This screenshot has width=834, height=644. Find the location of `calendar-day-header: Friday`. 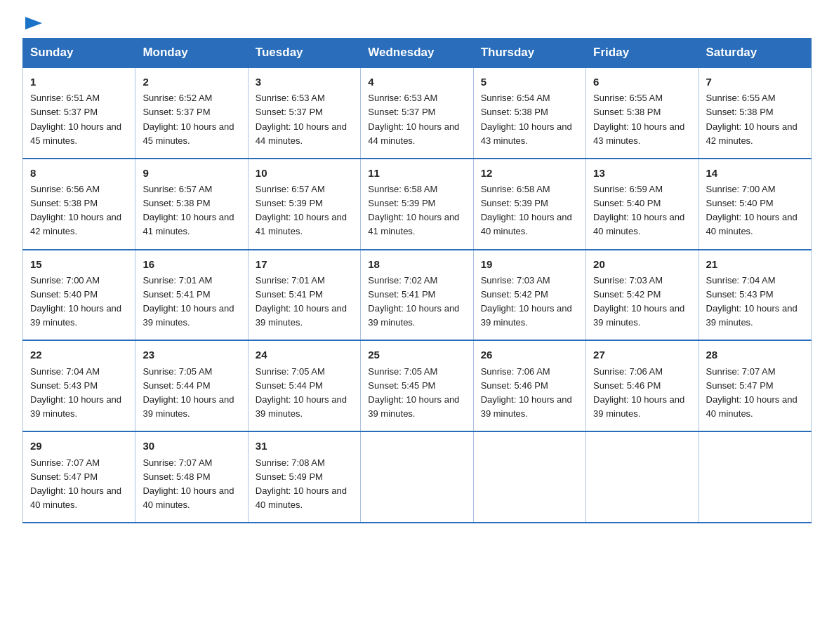

calendar-day-header: Friday is located at coordinates (642, 53).